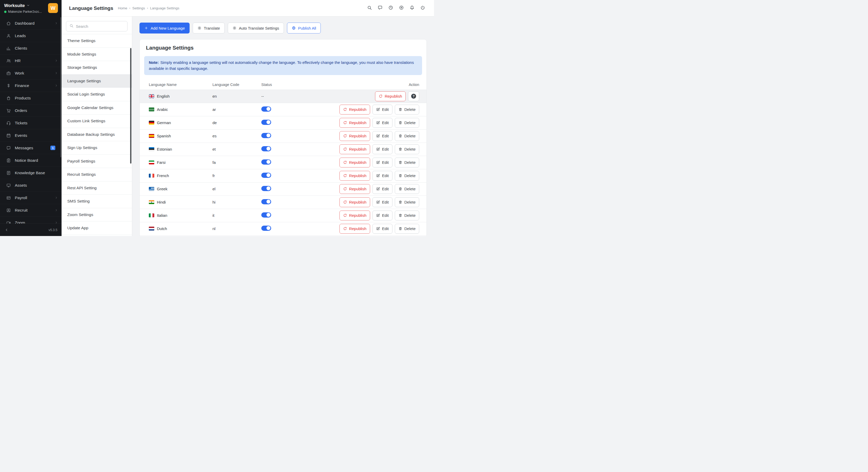  I want to click on status-toggle-spanish, so click(266, 135).